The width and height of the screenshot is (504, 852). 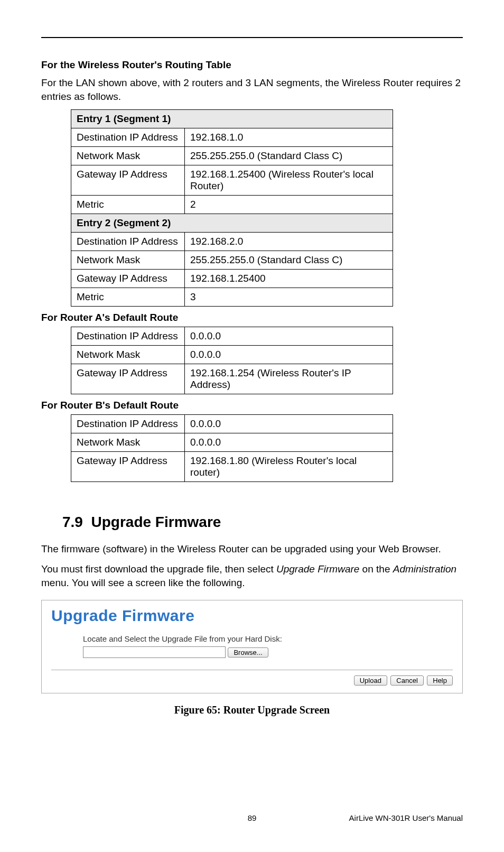 I want to click on upgrade-para-2: You must first download the upgrade file…, so click(x=252, y=576).